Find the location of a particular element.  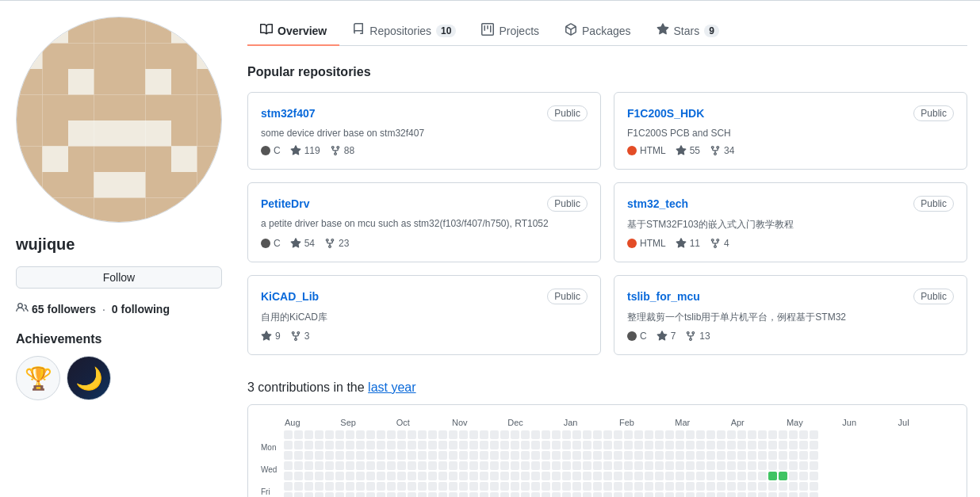

people-icon is located at coordinates (22, 309).